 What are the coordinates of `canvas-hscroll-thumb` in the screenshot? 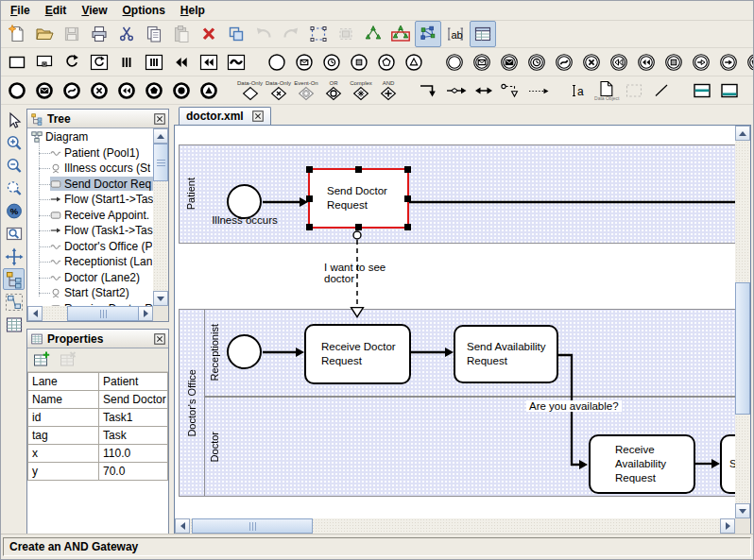 It's located at (252, 526).